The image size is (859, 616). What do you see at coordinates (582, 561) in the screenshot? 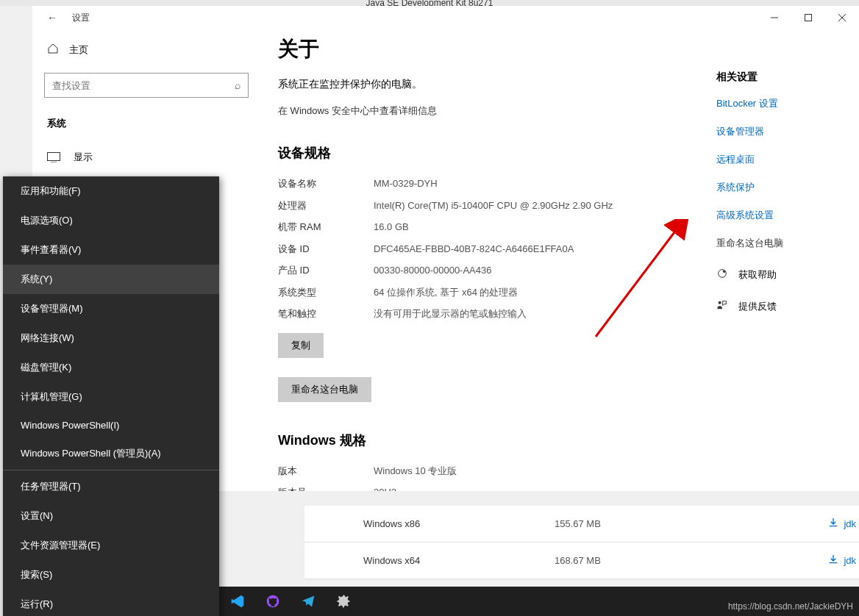
I see `download-row: Windows x64 168.67 MB jdk` at bounding box center [582, 561].